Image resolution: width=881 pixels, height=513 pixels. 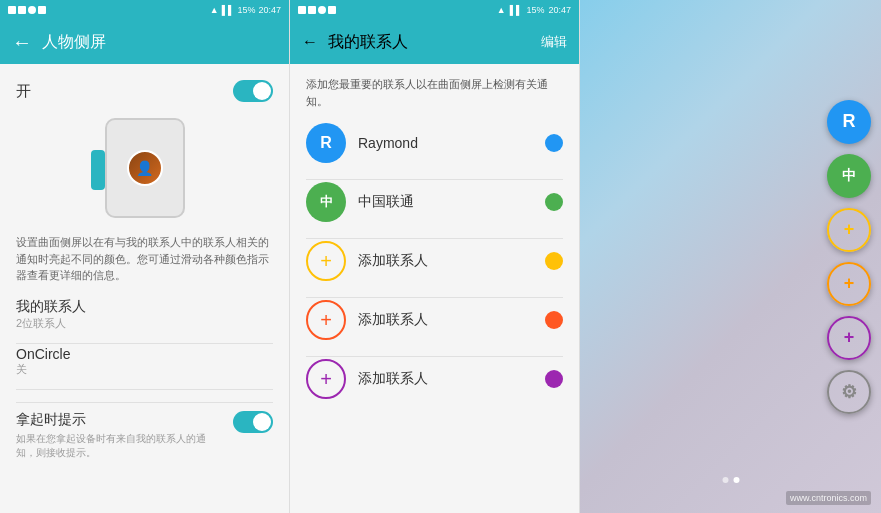 What do you see at coordinates (849, 284) in the screenshot?
I see `side-icon-add2: +` at bounding box center [849, 284].